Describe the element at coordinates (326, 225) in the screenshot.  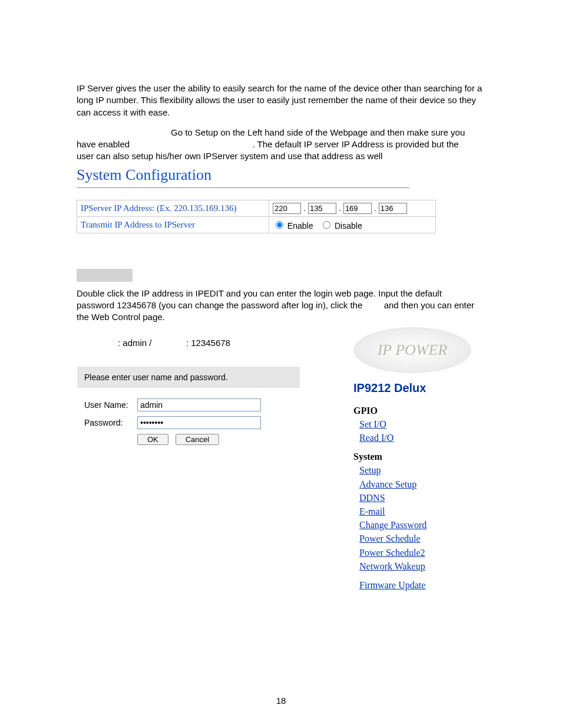
I see `disable-radio` at that location.